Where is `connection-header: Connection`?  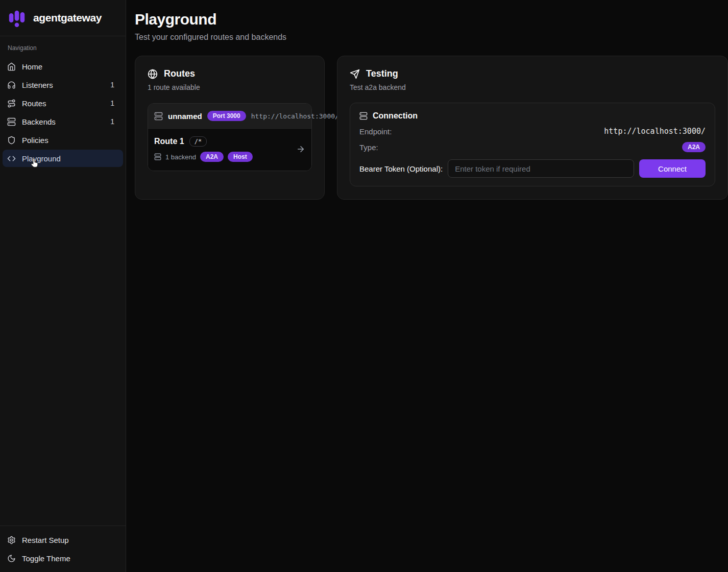
connection-header: Connection is located at coordinates (532, 116).